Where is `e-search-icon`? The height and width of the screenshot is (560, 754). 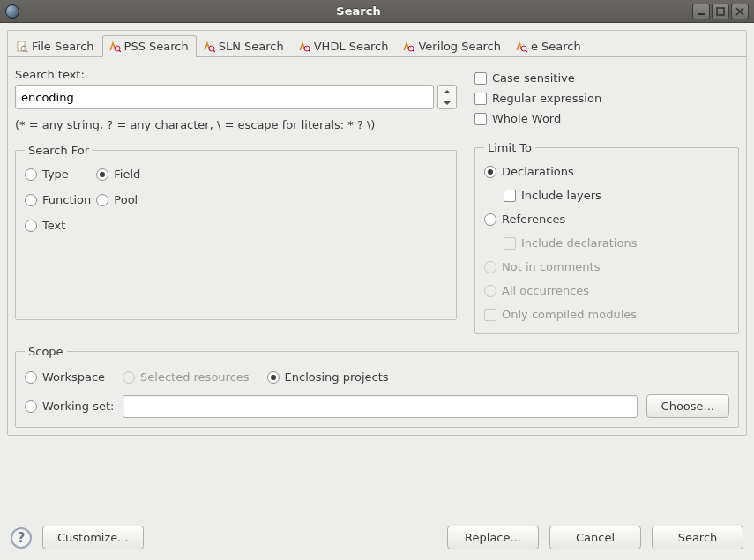 e-search-icon is located at coordinates (521, 47).